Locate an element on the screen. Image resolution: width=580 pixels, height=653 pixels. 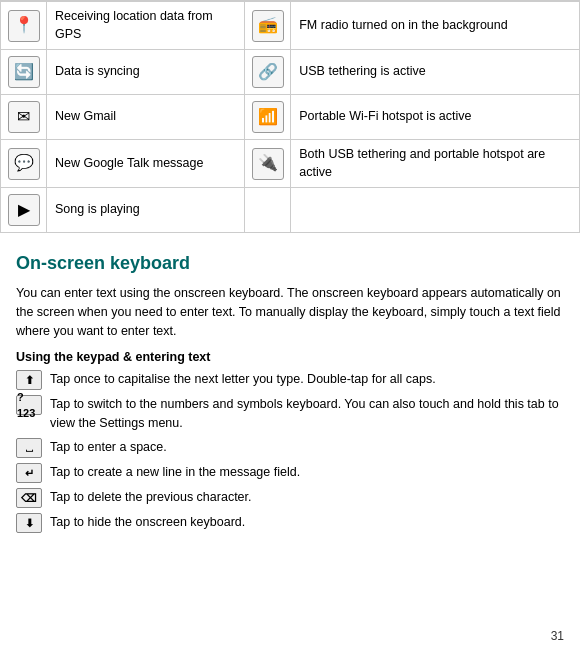
table-row: 💬New Google Talk message🔌Both USB tether… is located at coordinates (290, 164).